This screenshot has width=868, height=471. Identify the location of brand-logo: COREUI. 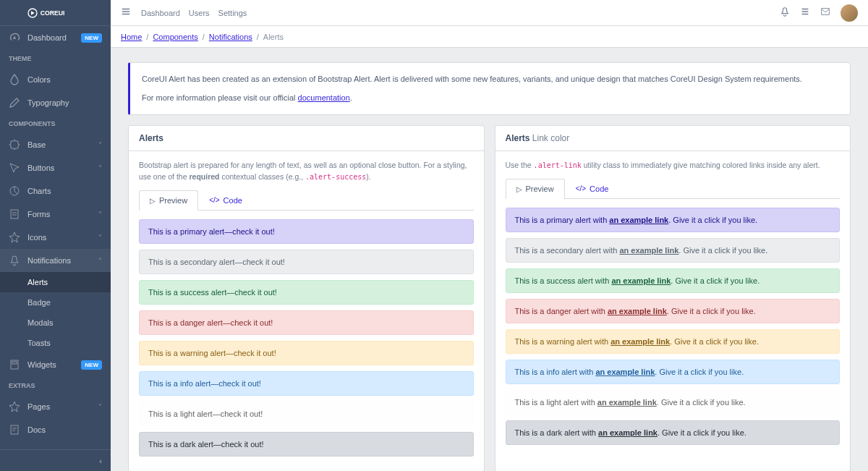
(55, 13).